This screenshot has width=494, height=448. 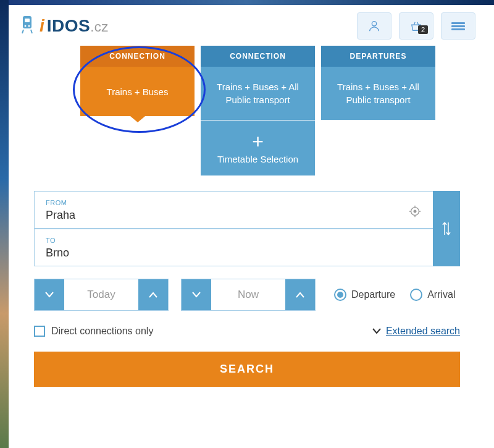 What do you see at coordinates (40, 331) in the screenshot?
I see `checkbox-icon` at bounding box center [40, 331].